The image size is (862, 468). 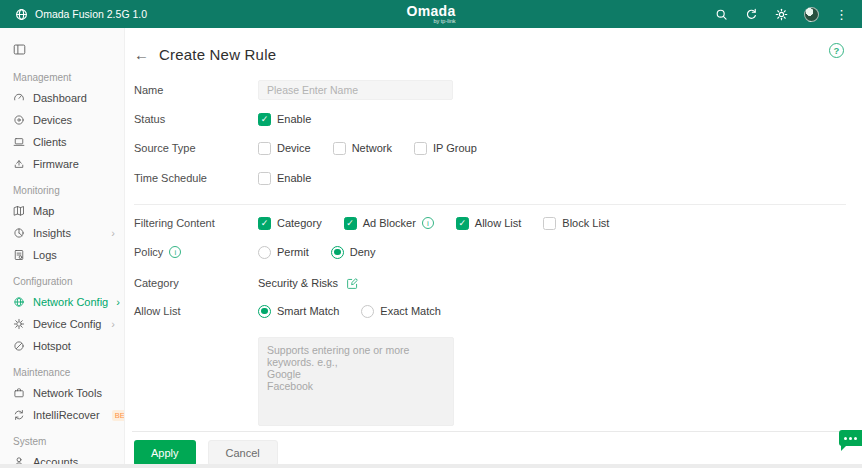 I want to click on filter-ad-blocker-checkbox: ✓ Ad Blocker i, so click(x=389, y=224).